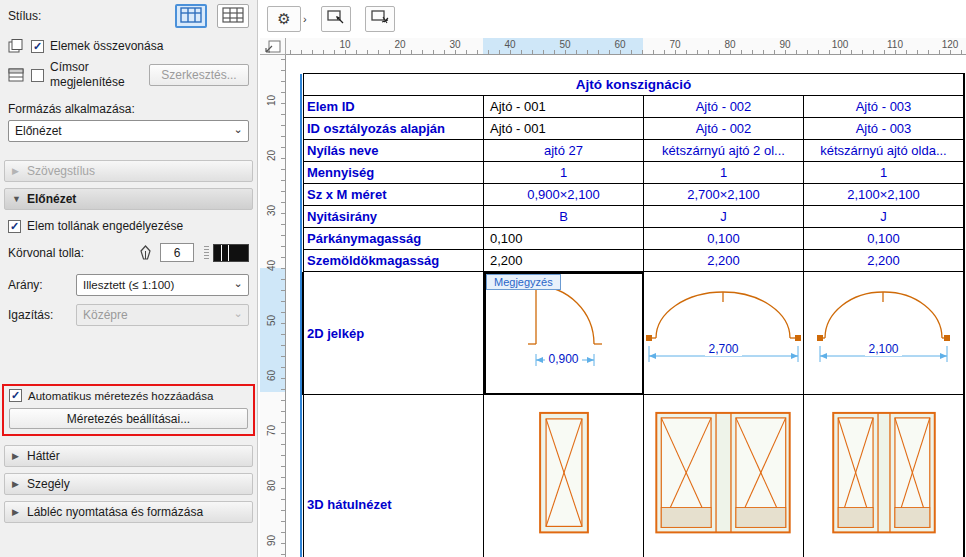  I want to click on backview-cell-door3, so click(884, 476).